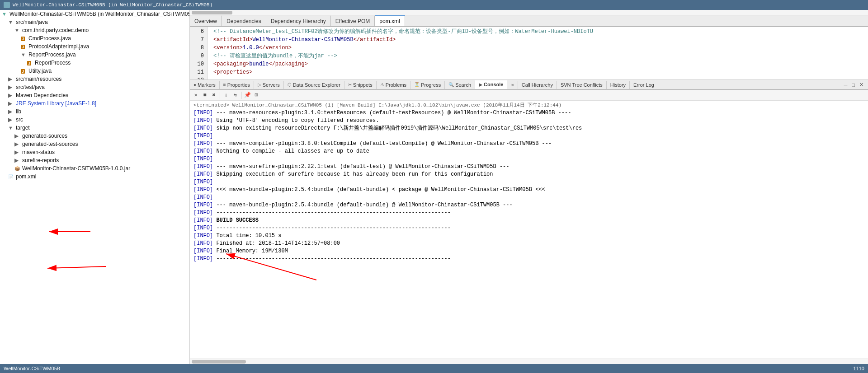 Image resolution: width=868 pixels, height=373 pixels. Describe the element at coordinates (205, 95) in the screenshot. I see `stop-btn: ■` at that location.